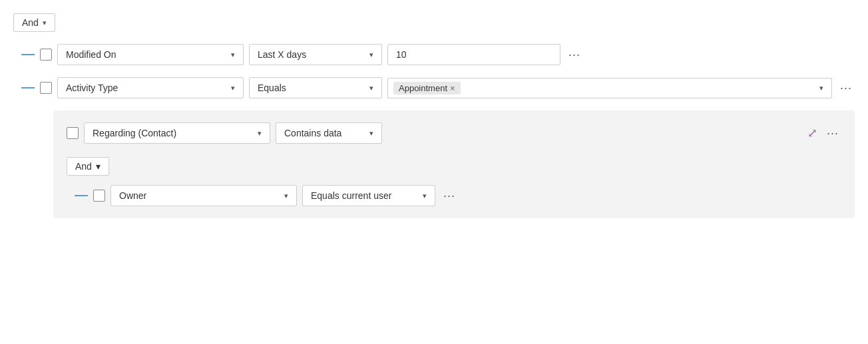 This screenshot has height=344, width=868. Describe the element at coordinates (846, 88) in the screenshot. I see `row2-more-button: ···` at that location.